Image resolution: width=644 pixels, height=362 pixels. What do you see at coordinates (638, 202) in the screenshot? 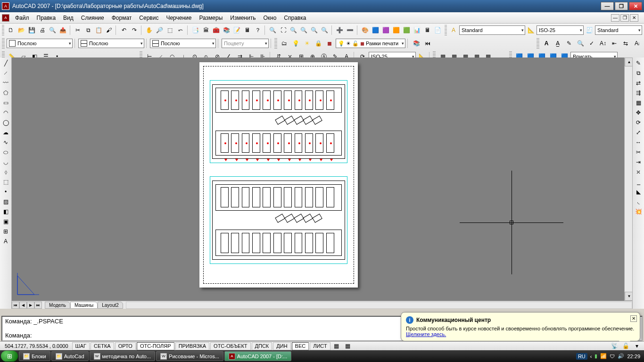
I see `fillet-tool: ◟` at bounding box center [638, 202].